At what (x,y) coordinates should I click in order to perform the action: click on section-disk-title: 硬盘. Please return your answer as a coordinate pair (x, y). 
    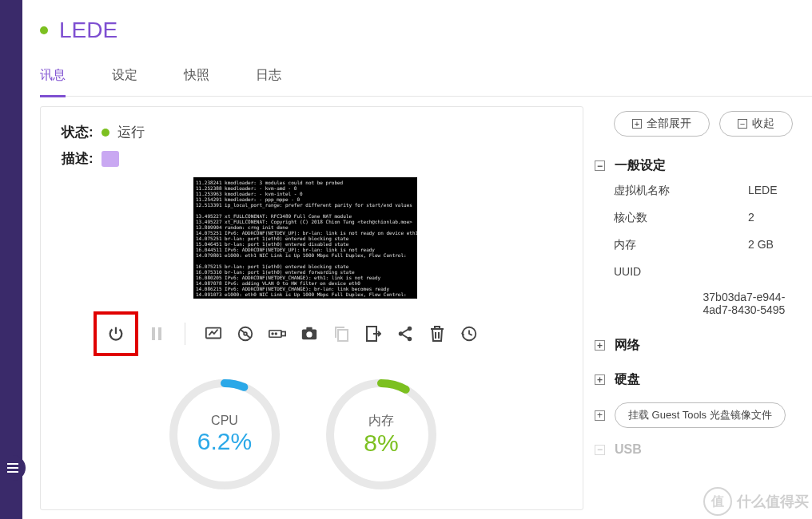
    Looking at the image, I should click on (627, 380).